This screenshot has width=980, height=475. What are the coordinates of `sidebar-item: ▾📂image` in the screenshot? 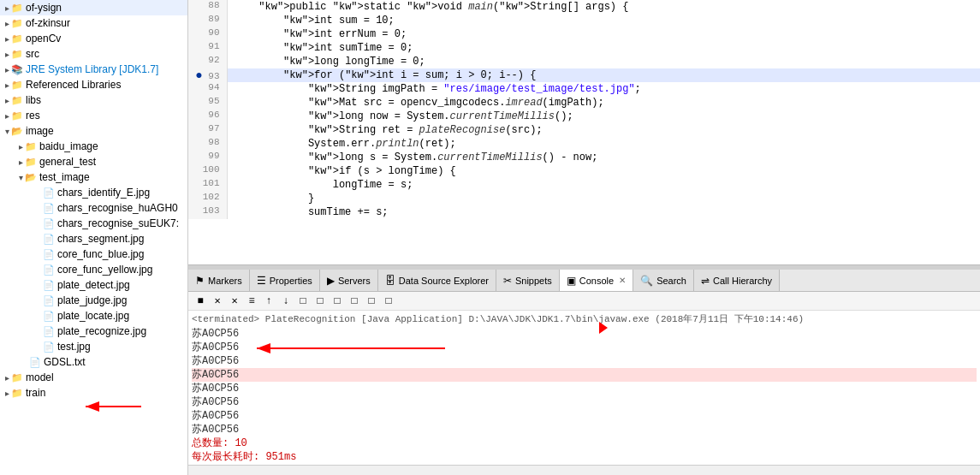 It's located at (94, 131).